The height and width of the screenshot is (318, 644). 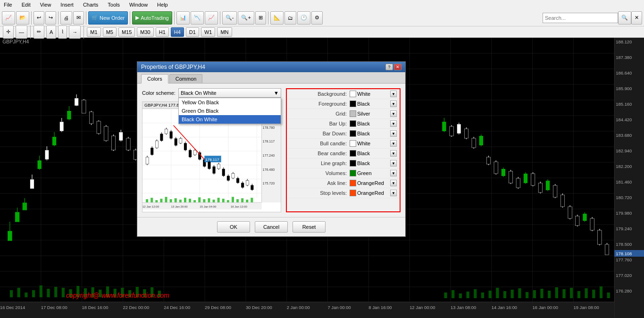 What do you see at coordinates (389, 67) in the screenshot?
I see `dialog-help-btn: ?` at bounding box center [389, 67].